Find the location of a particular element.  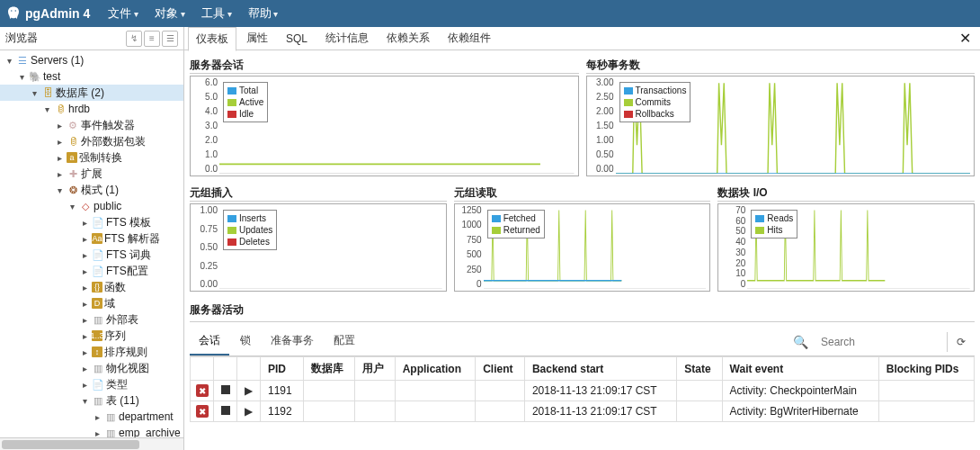

tree-node: ▾🛢hrdb is located at coordinates (92, 109).